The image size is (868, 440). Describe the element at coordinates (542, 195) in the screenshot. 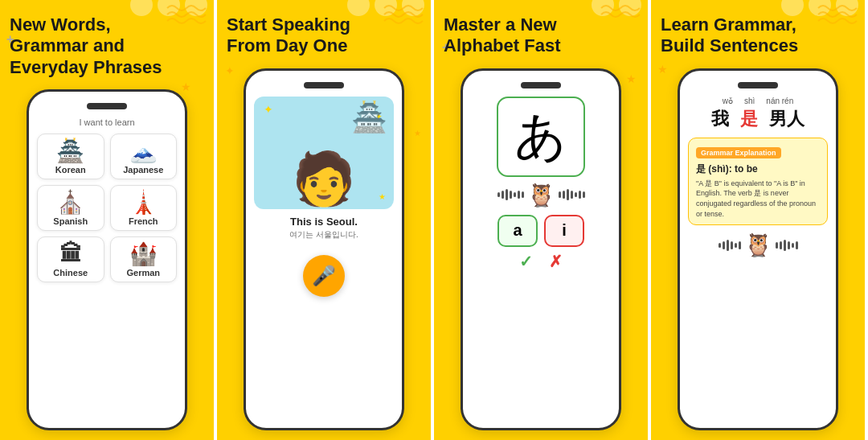

I see `owl-icon: 🦉` at that location.